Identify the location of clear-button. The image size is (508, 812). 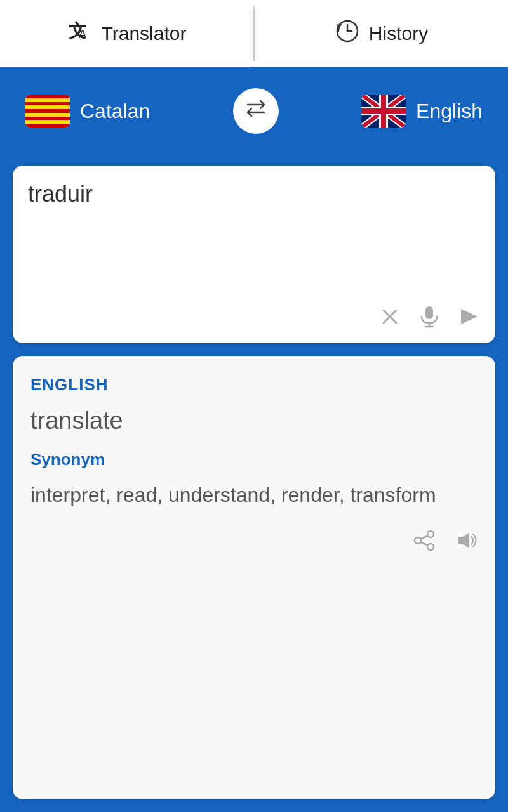
(390, 319).